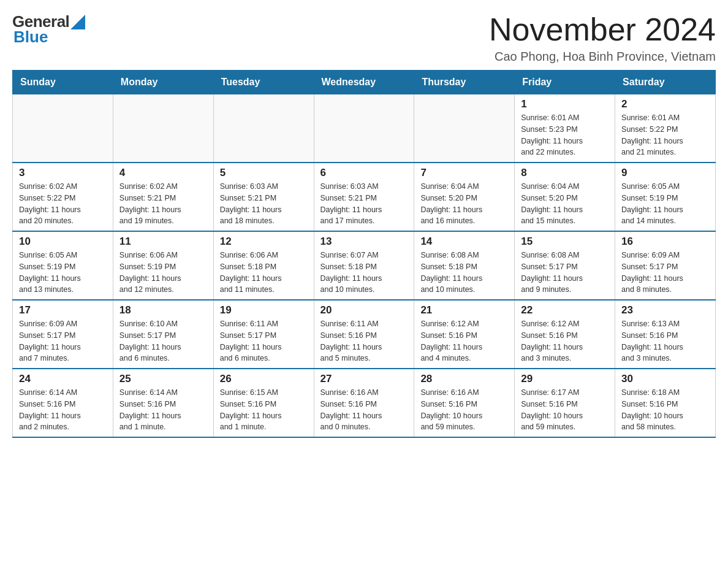 This screenshot has width=728, height=563. What do you see at coordinates (163, 204) in the screenshot?
I see `day-info: Sunrise: 6:02 AMSunset: 5:21 PMDaylight:…` at bounding box center [163, 204].